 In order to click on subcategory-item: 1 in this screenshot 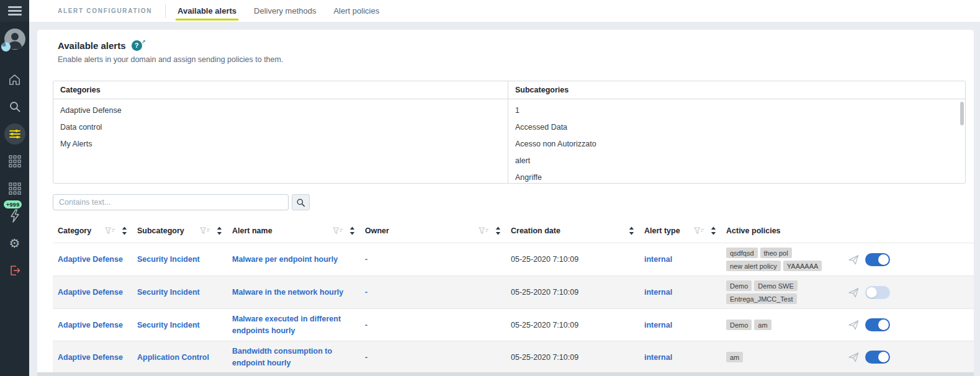, I will do `click(737, 110)`.